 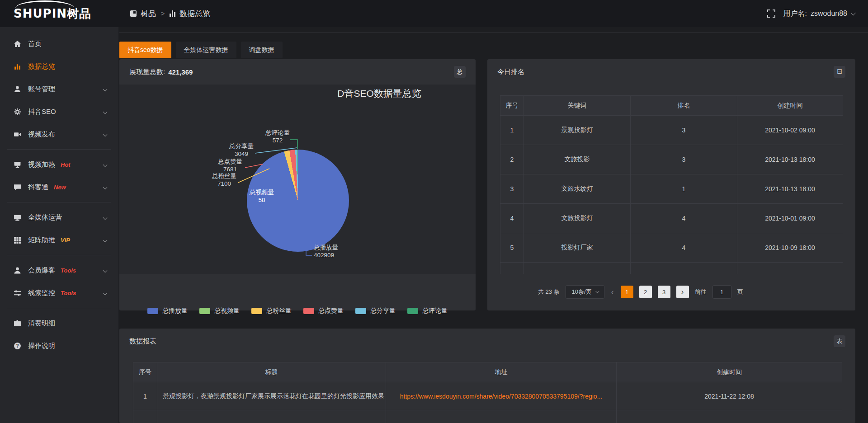 What do you see at coordinates (501, 396) in the screenshot?
I see `video-link: https://www.iesdouyin.com/share/video/70…` at bounding box center [501, 396].